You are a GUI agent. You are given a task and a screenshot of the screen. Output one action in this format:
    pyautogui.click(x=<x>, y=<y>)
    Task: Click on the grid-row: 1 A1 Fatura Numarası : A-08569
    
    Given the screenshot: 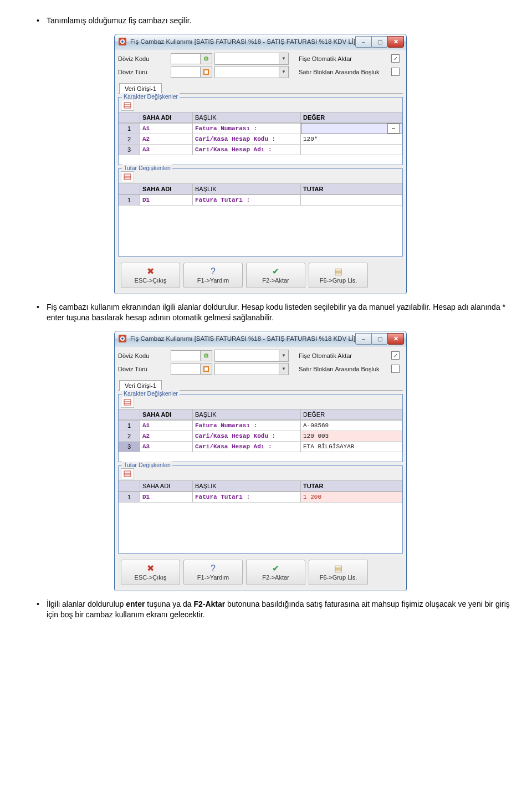 What is the action you would take?
    pyautogui.click(x=260, y=426)
    